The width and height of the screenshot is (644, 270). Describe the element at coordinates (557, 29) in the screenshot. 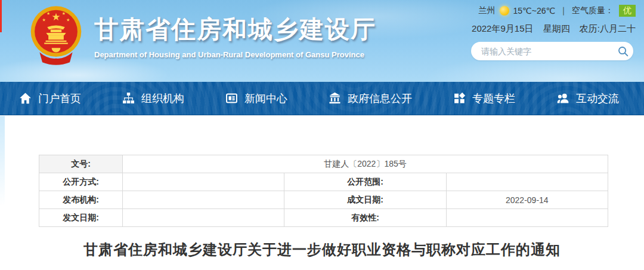

I see `weekday-text: 星期四` at that location.